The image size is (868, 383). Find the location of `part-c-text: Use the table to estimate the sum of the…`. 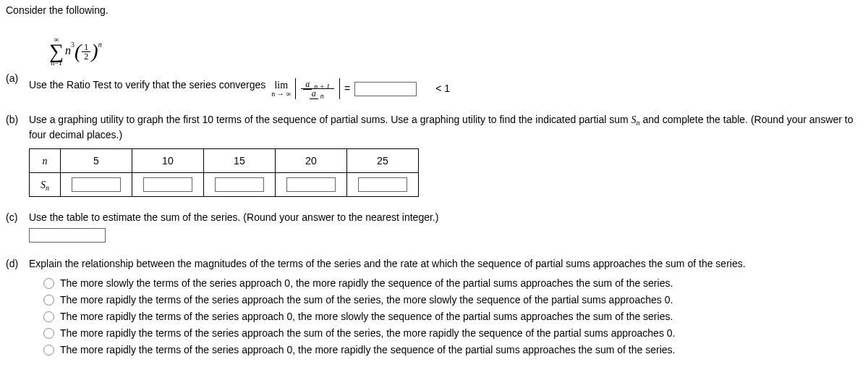

part-c-text: Use the table to estimate the sum of the… is located at coordinates (234, 217).